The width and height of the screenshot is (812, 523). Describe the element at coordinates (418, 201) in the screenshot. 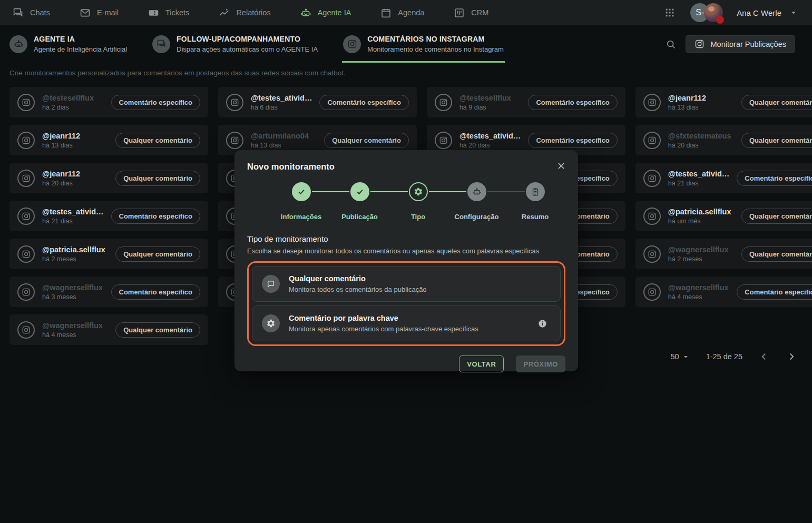

I see `step-tipo: Tipo` at that location.